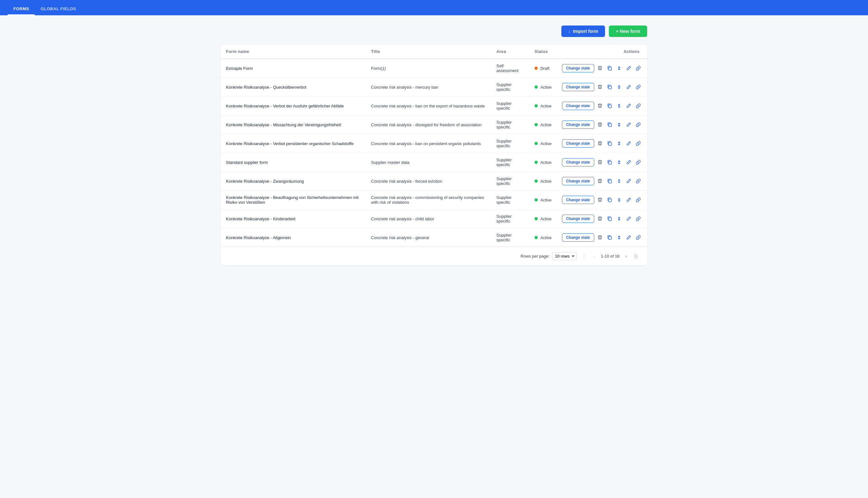  I want to click on cell-title: Concrete risk analysis - general, so click(429, 237).